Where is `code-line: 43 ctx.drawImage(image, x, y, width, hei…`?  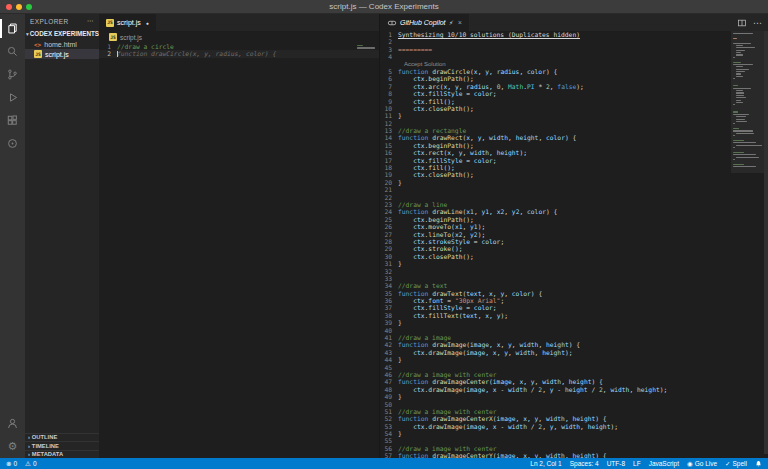
code-line: 43 ctx.drawImage(image, x, y, width, hei… is located at coordinates (574, 352).